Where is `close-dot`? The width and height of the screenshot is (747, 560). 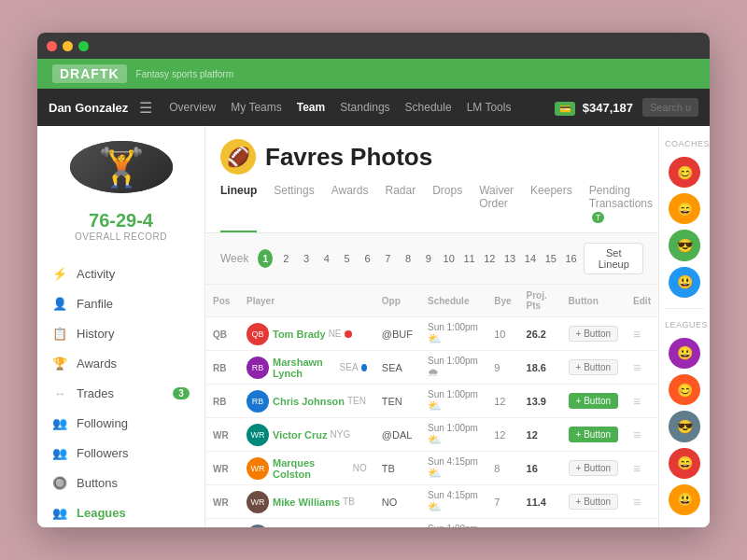 close-dot is located at coordinates (52, 47).